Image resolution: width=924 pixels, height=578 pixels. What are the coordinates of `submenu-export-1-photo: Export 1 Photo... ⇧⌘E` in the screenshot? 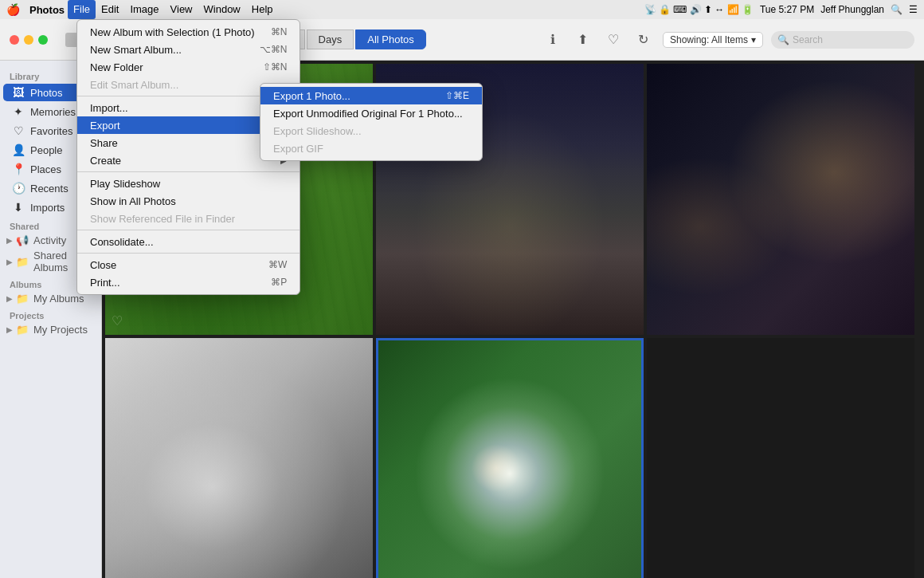 It's located at (371, 96).